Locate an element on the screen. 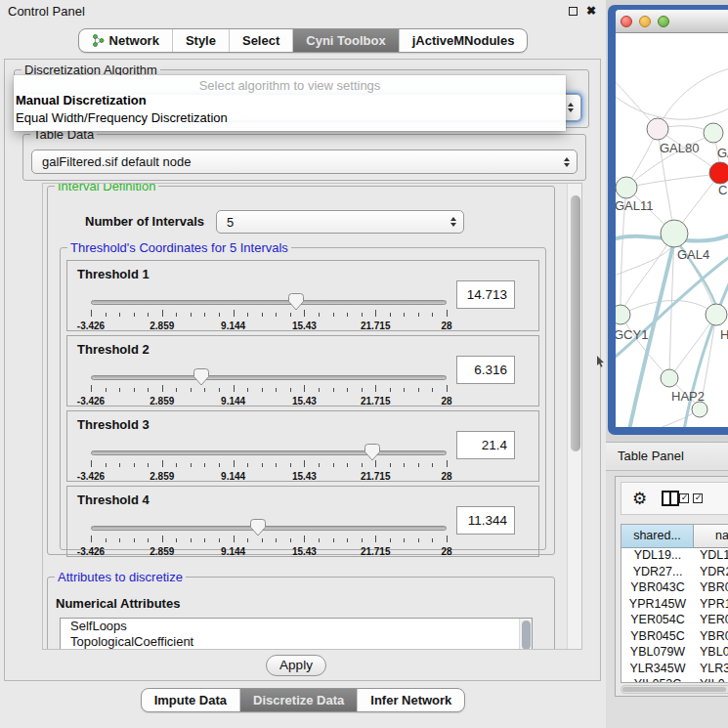 The image size is (728, 728). cell-name: YPR1 is located at coordinates (711, 606).